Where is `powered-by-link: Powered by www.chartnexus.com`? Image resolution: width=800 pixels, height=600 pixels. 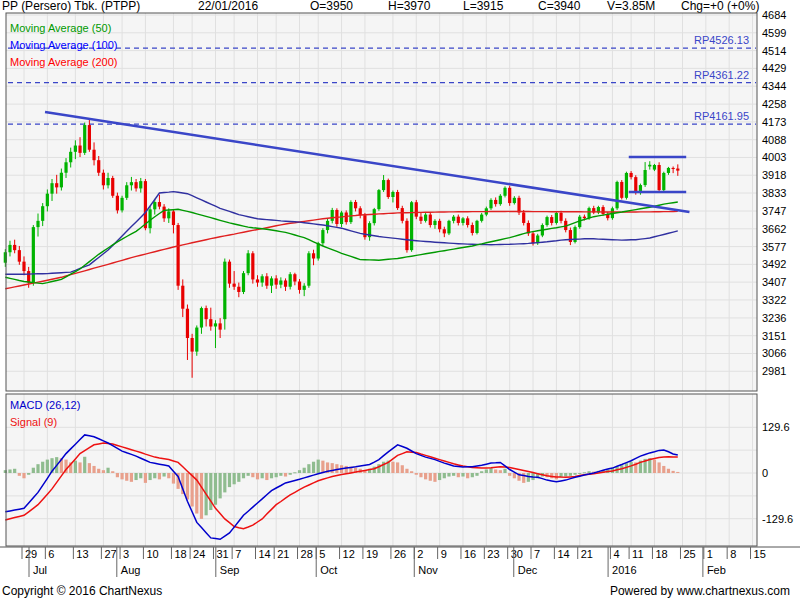 powered-by-link: Powered by www.chartnexus.com is located at coordinates (700, 591).